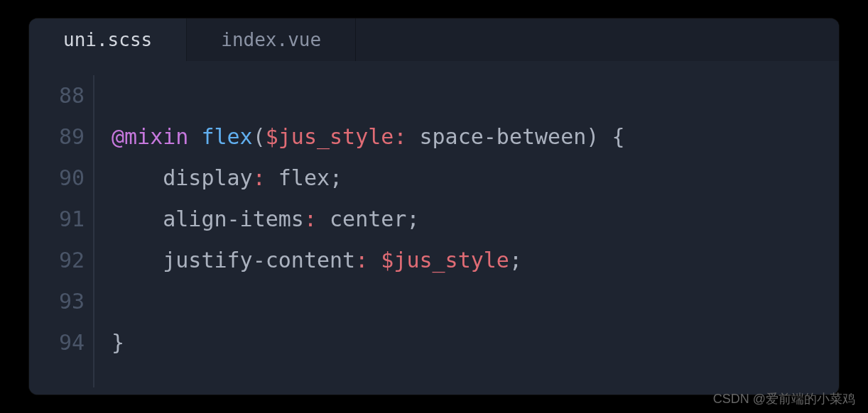 This screenshot has height=413, width=868. Describe the element at coordinates (259, 136) in the screenshot. I see `paren-token: (` at that location.